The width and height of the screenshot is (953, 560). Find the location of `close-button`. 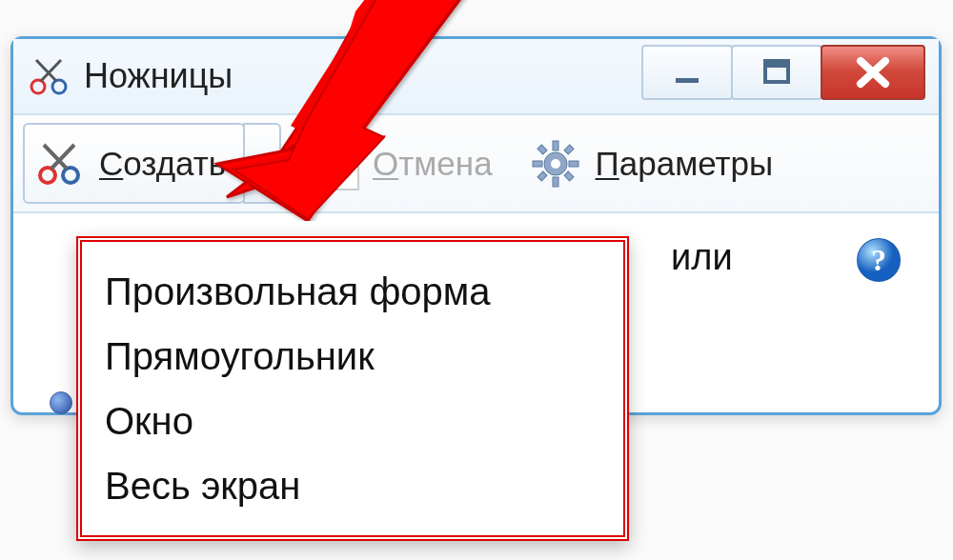

close-button is located at coordinates (873, 72).